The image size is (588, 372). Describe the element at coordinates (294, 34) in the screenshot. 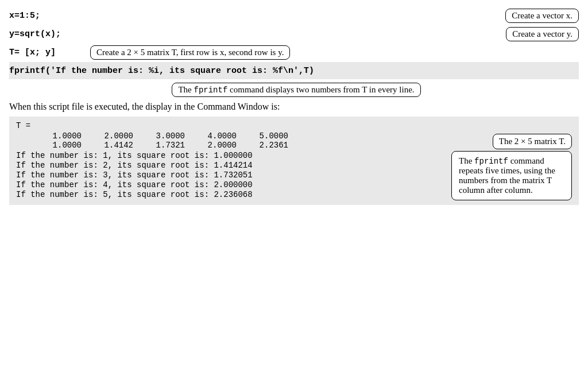

I see `line2-row: y=sqrt(x); Create a vector y.` at that location.